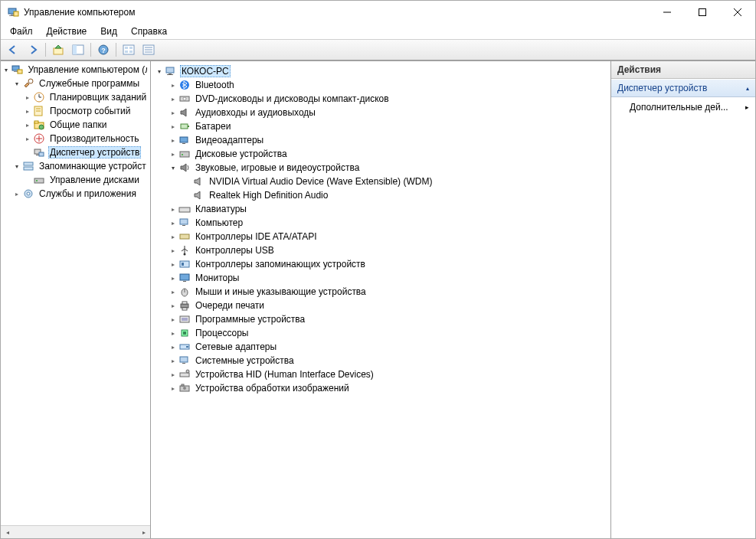 Image resolution: width=756 pixels, height=539 pixels. What do you see at coordinates (667, 12) in the screenshot?
I see `minimize-button` at bounding box center [667, 12].